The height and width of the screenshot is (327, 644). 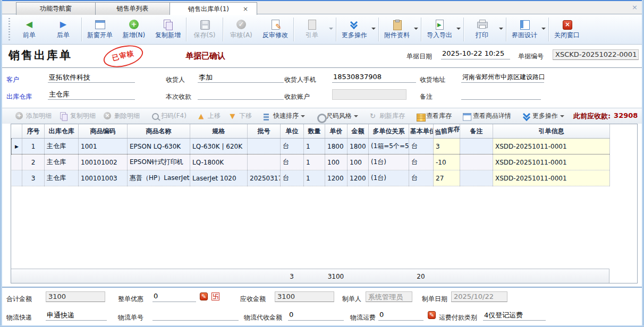 I want to click on total-amount-label: 合计金额, so click(x=19, y=299).